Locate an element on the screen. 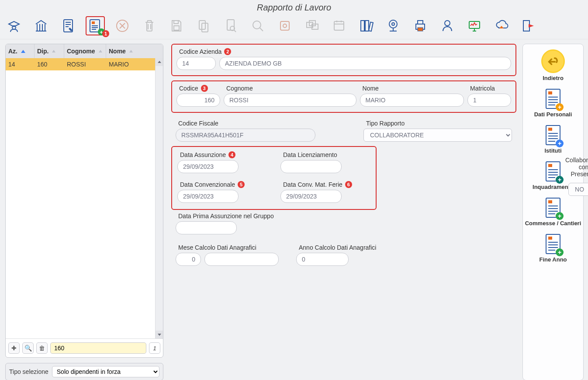  table-row: 14 160 ROSSI MARIO is located at coordinates (84, 64).